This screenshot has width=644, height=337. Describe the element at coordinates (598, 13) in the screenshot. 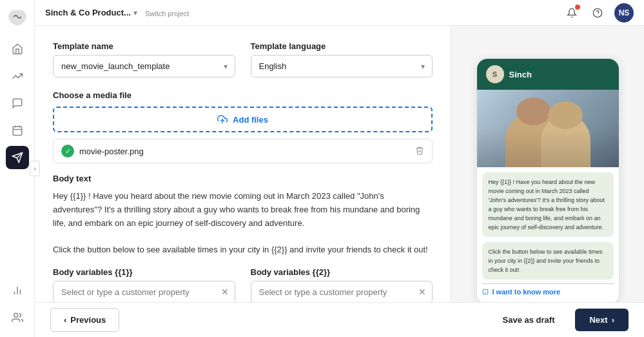

I see `help-button` at that location.